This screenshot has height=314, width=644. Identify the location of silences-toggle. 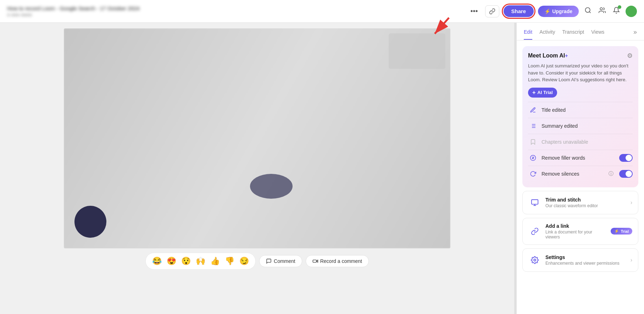
(626, 174).